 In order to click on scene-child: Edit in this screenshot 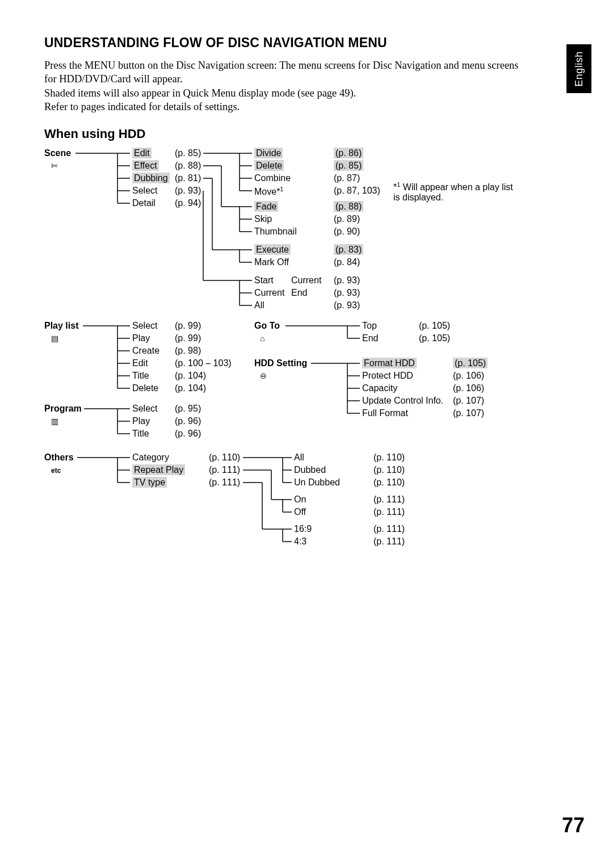, I will do `click(142, 153)`.